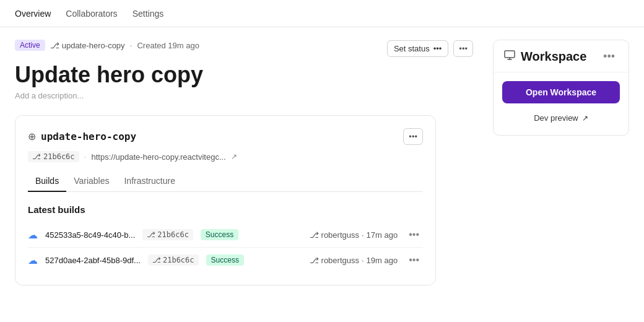 This screenshot has width=644, height=322. Describe the element at coordinates (383, 235) in the screenshot. I see `author-time-1: 17m ago` at that location.